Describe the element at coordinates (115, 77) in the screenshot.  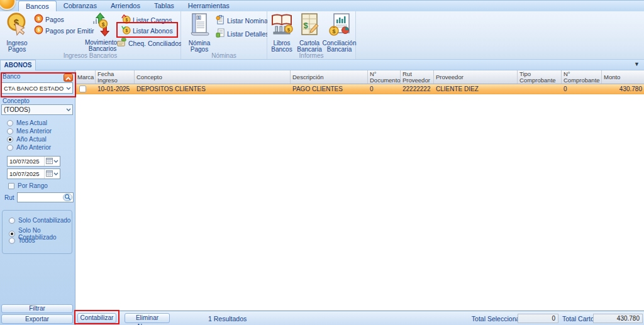
I see `column-header-fecha-ingreso: Fecha Ingreso` at that location.